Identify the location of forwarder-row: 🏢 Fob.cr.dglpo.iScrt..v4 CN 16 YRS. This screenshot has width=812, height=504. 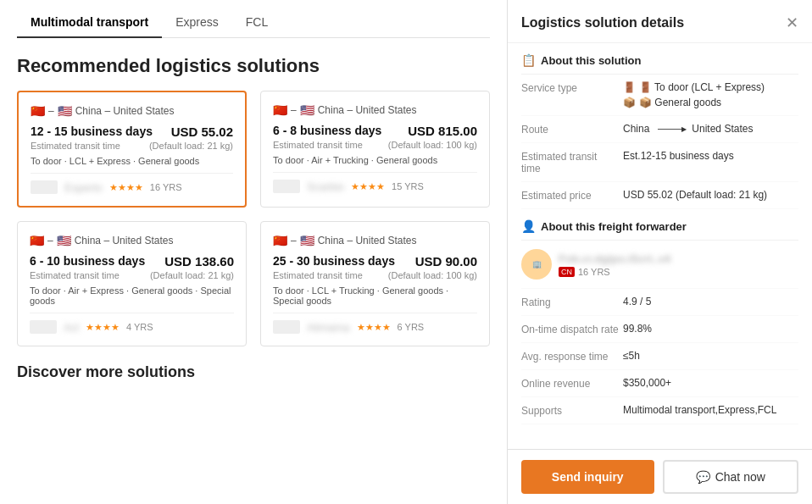
(659, 264).